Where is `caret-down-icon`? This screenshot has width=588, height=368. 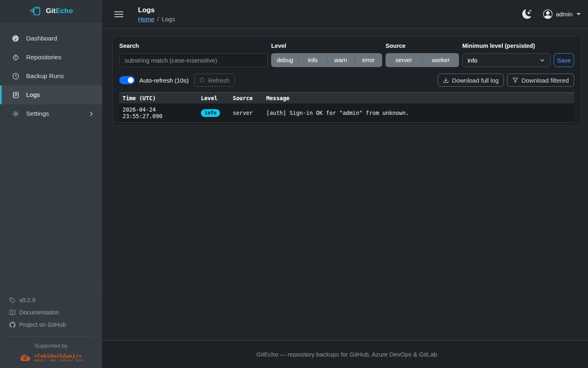
caret-down-icon is located at coordinates (579, 14).